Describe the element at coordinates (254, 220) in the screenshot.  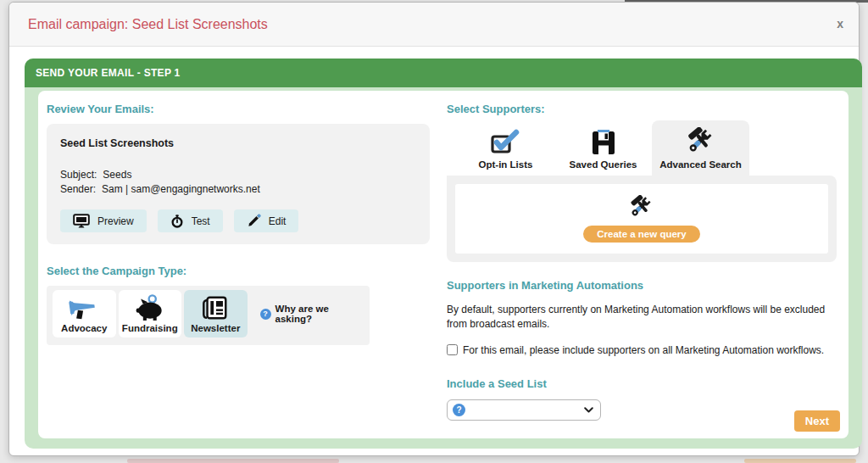
I see `pencil-icon` at that location.